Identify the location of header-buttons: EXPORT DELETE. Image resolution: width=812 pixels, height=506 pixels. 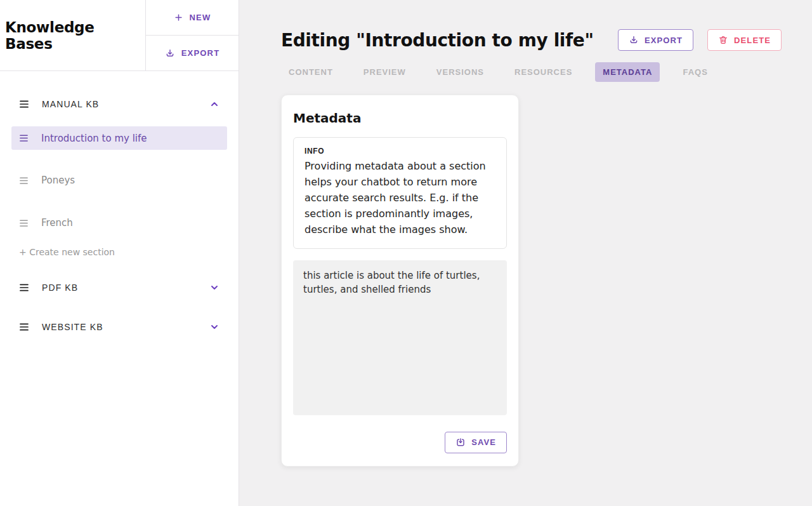
(700, 40).